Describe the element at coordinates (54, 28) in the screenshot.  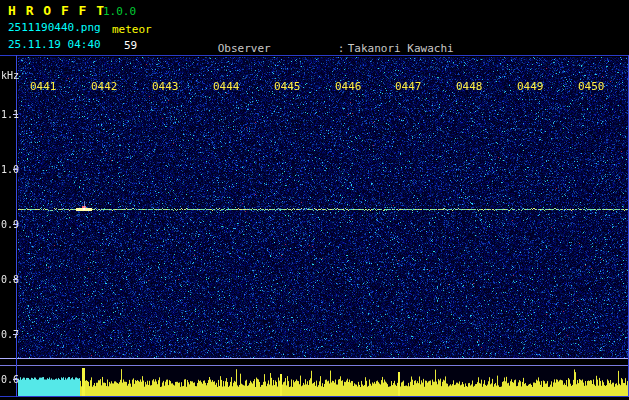
I see `filename-label: 2511190440.png` at that location.